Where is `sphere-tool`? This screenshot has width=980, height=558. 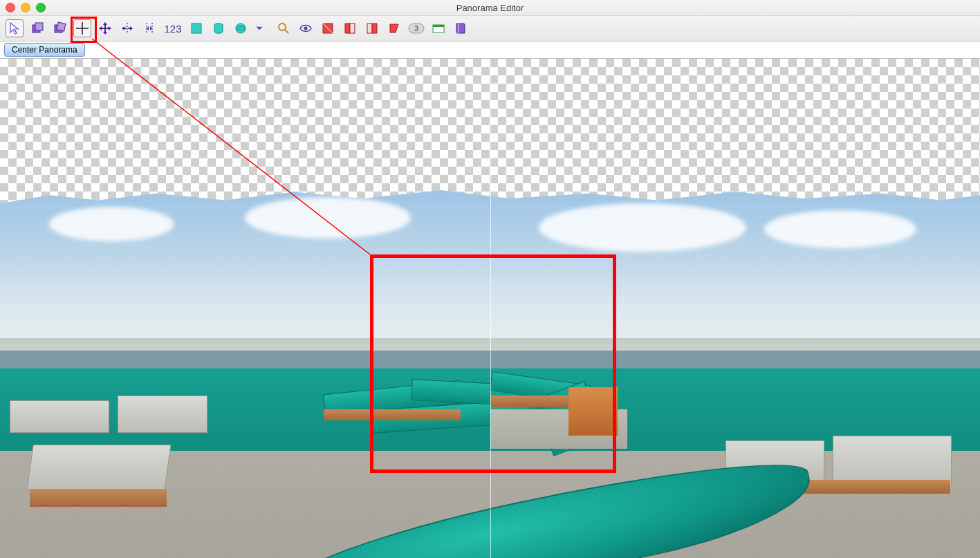
sphere-tool is located at coordinates (241, 28).